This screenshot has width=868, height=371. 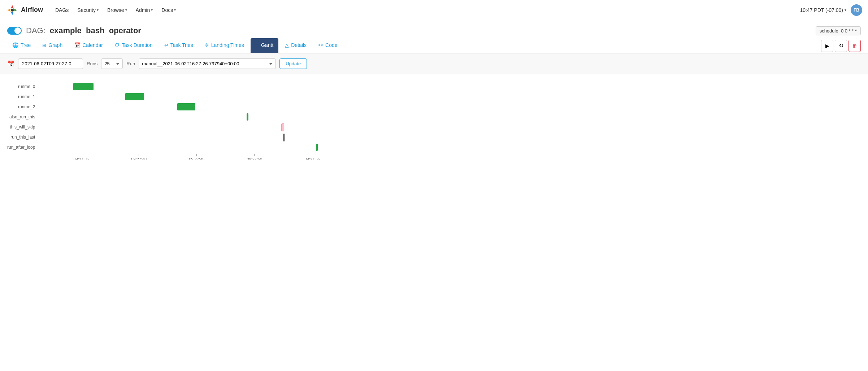 I want to click on calendar-icon: 📅, so click(x=77, y=45).